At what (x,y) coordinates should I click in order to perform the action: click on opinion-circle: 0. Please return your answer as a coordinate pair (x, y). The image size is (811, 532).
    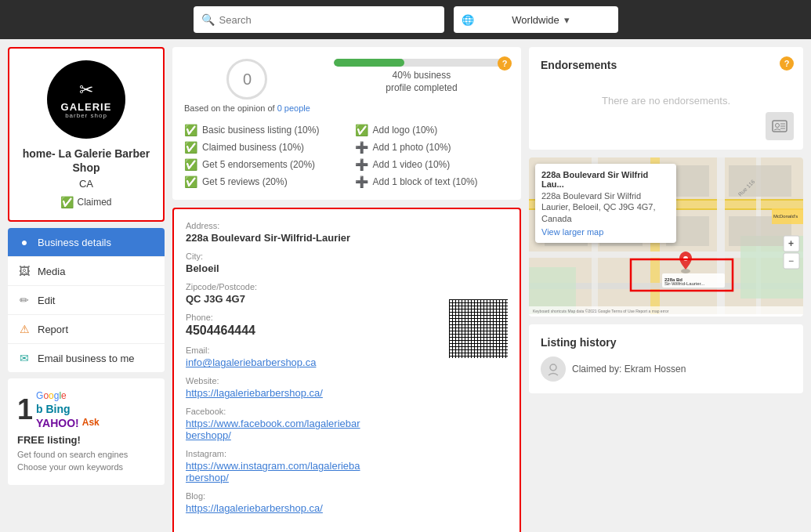
    Looking at the image, I should click on (247, 79).